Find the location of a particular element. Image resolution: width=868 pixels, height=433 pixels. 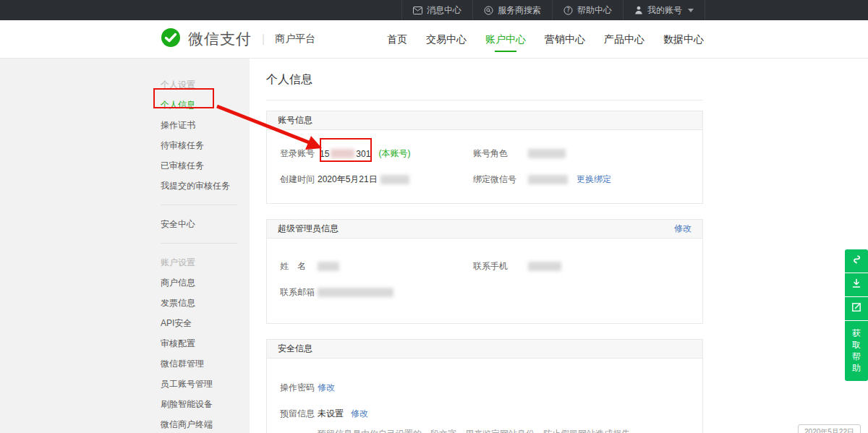

site-header: 微信支付 | 商户平台 首页 交易中心 账户中心 营销中心 产品中心 数据中心 is located at coordinates (434, 39).